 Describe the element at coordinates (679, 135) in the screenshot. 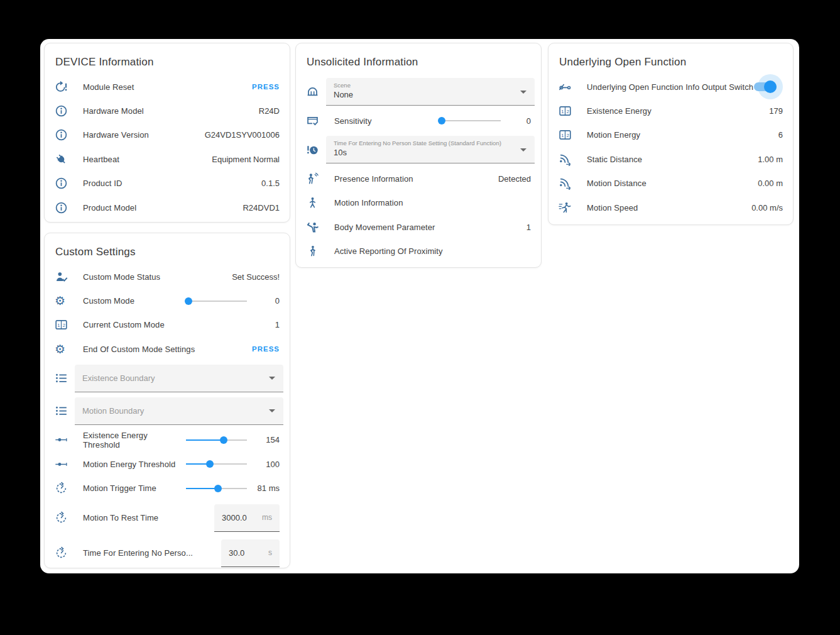

I see `motion-energy-label: Motion Energy` at that location.